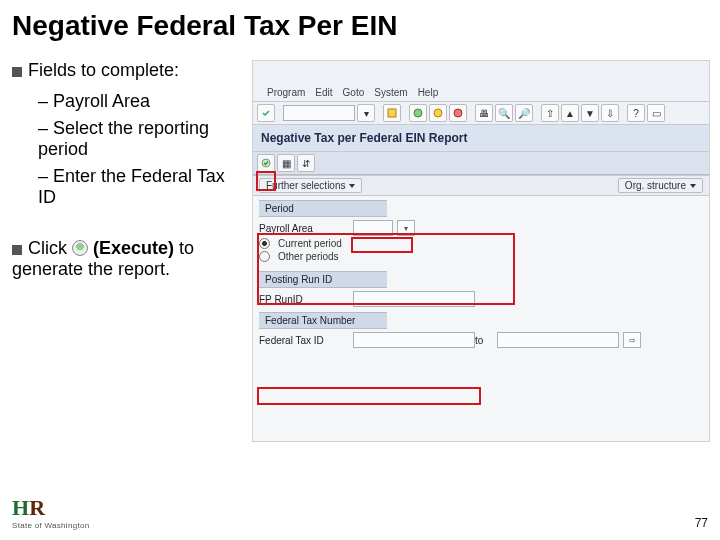  What do you see at coordinates (369, 396) in the screenshot?
I see `highlight-fed-tax-id` at bounding box center [369, 396].